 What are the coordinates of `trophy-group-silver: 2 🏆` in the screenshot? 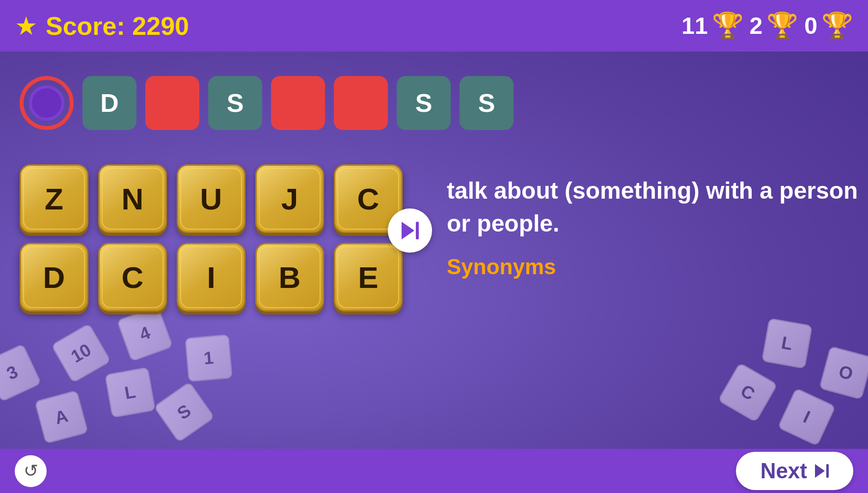 It's located at (774, 26).